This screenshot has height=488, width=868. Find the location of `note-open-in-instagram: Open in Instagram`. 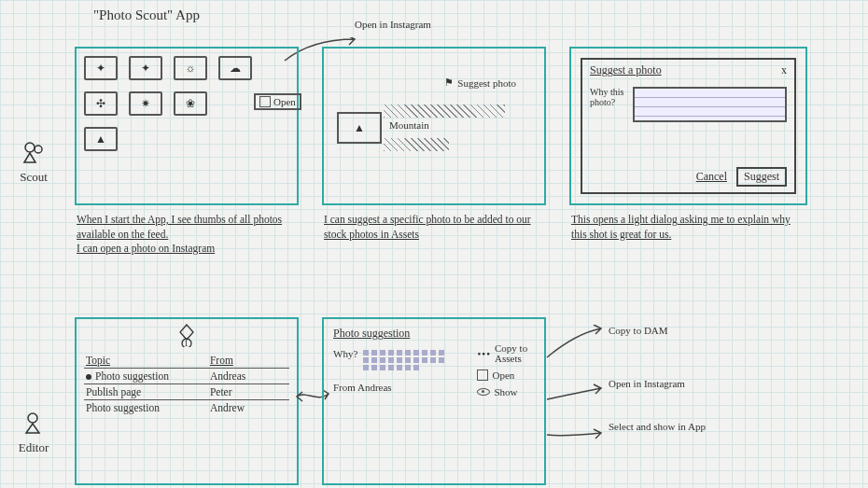

note-open-in-instagram: Open in Instagram is located at coordinates (647, 383).